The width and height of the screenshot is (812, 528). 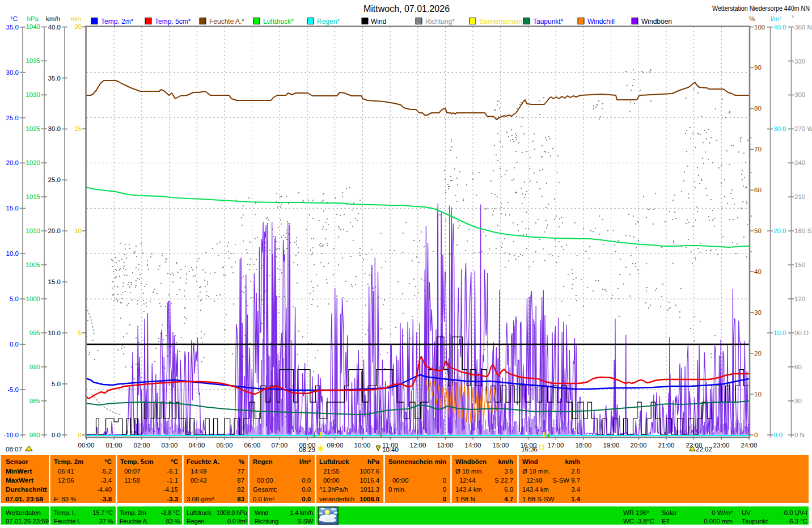 What do you see at coordinates (576, 489) in the screenshot?
I see `svg-text: 3.4` at bounding box center [576, 489].